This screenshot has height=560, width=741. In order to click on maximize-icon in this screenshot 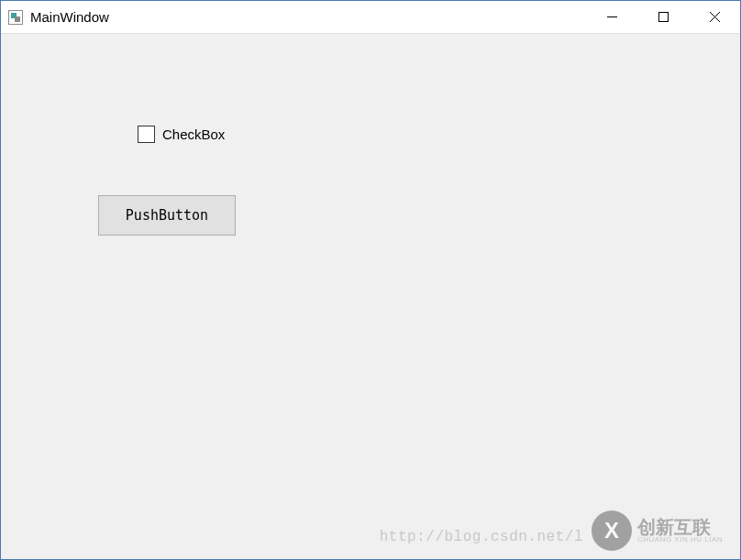, I will do `click(664, 16)`.